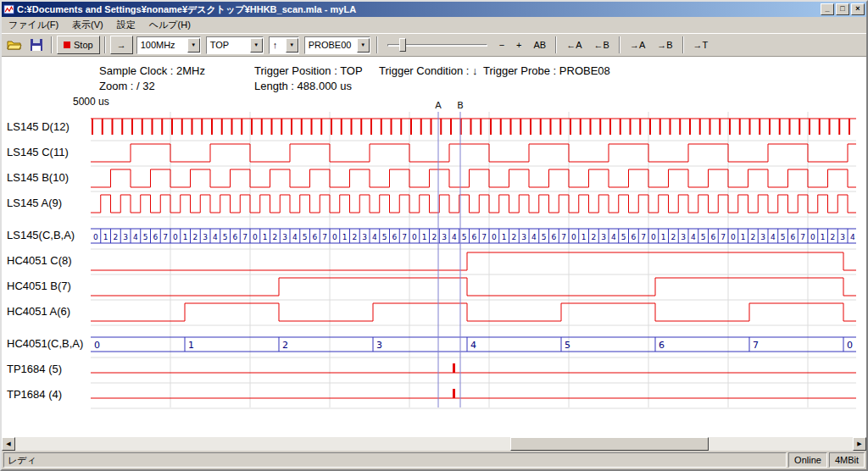 This screenshot has height=471, width=868. What do you see at coordinates (169, 46) in the screenshot?
I see `sample-clock-select: 100MHz ▼` at bounding box center [169, 46].